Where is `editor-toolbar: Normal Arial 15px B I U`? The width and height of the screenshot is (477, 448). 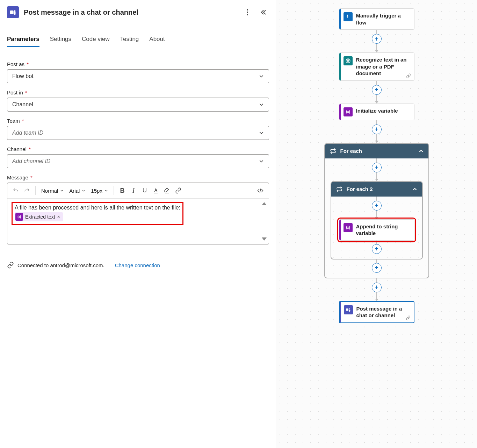
editor-toolbar: Normal Arial 15px B I U is located at coordinates (138, 191).